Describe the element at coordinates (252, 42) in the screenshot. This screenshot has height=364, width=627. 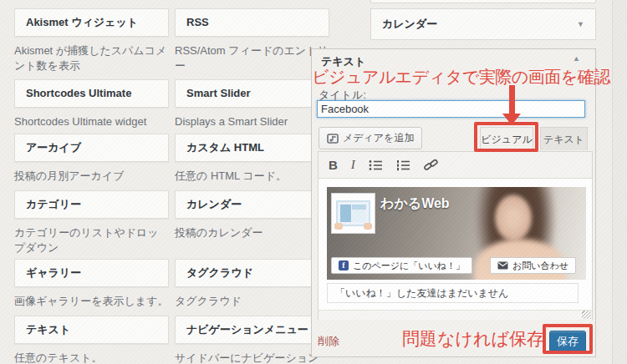
I see `widget-rss: RSS RSS/Atom フィードのエントリー` at that location.